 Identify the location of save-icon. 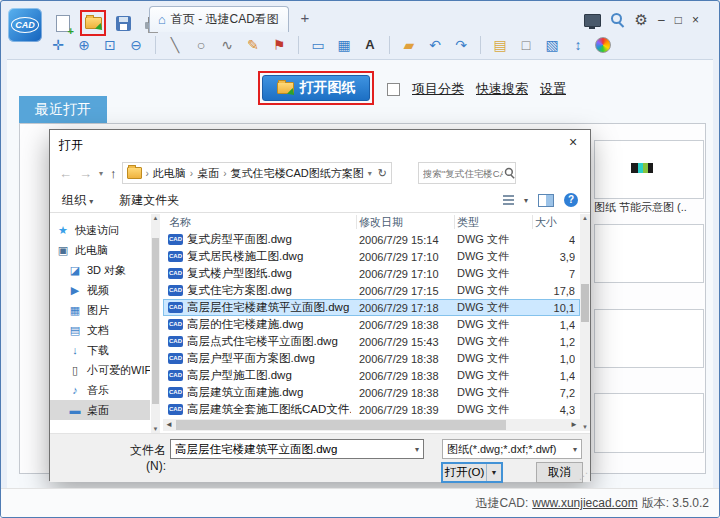
(123, 23).